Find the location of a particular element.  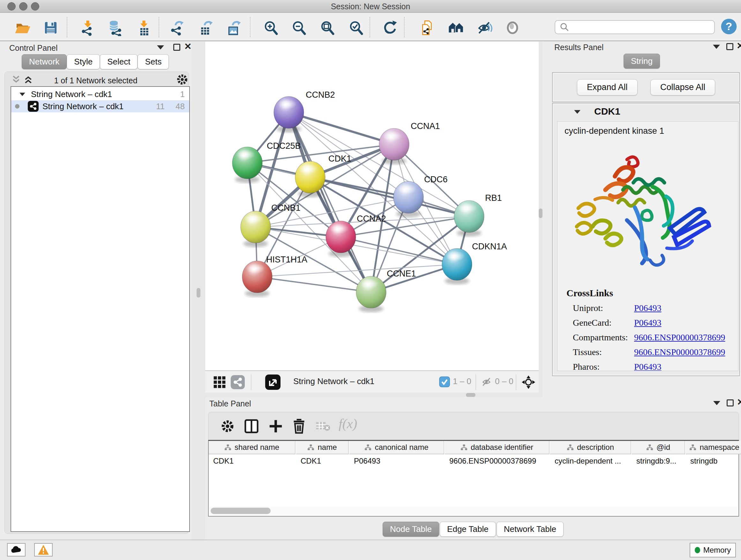

apply-layout-button is located at coordinates (390, 28).